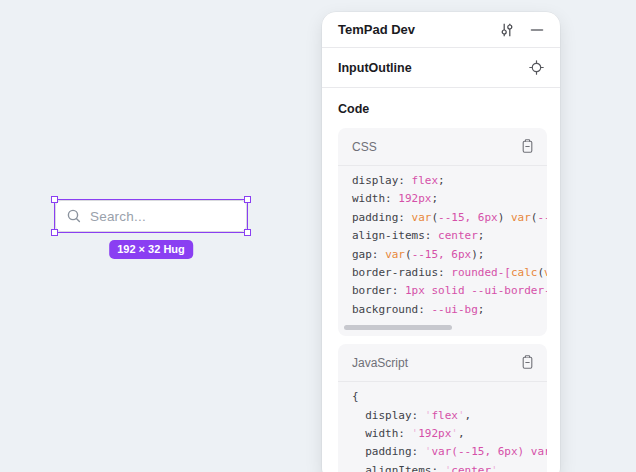 The width and height of the screenshot is (636, 472). What do you see at coordinates (398, 328) in the screenshot?
I see `css-scrollbar-thumb` at bounding box center [398, 328].